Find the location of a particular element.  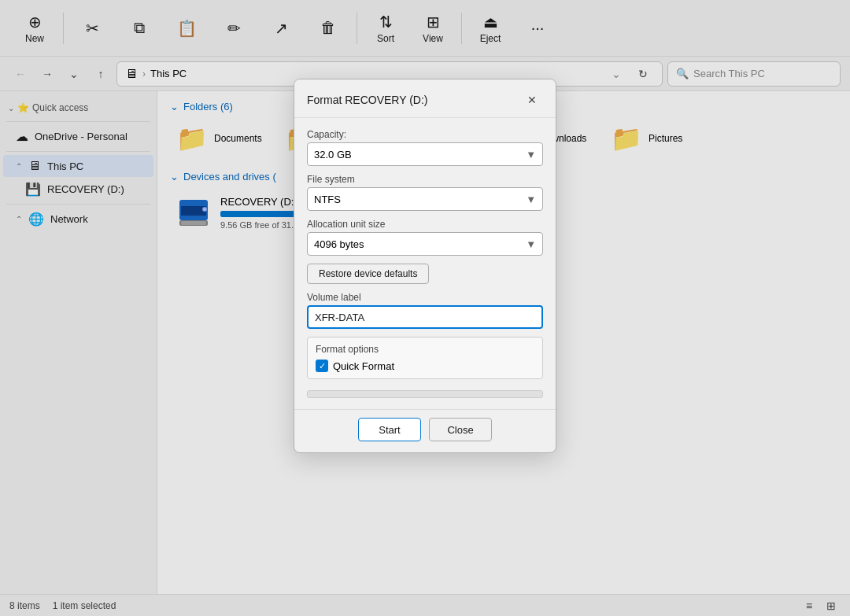

capacity-value: 32.0 GB is located at coordinates (333, 154).